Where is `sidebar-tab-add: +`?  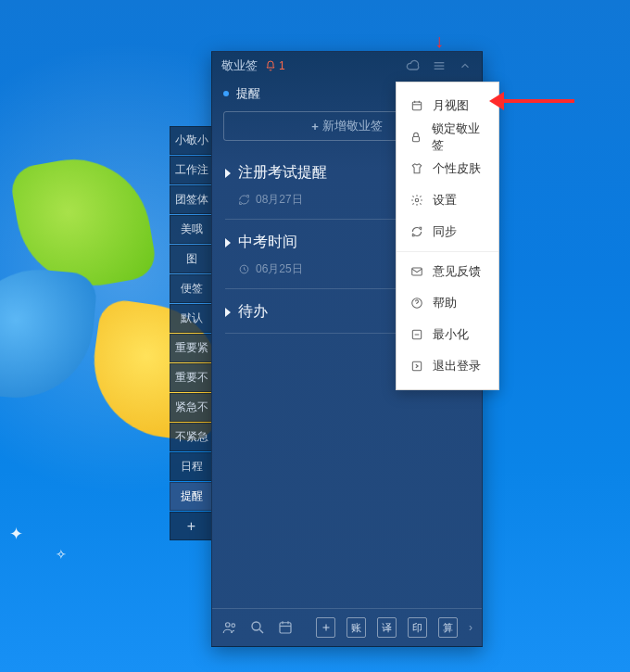 sidebar-tab-add: + is located at coordinates (191, 526).